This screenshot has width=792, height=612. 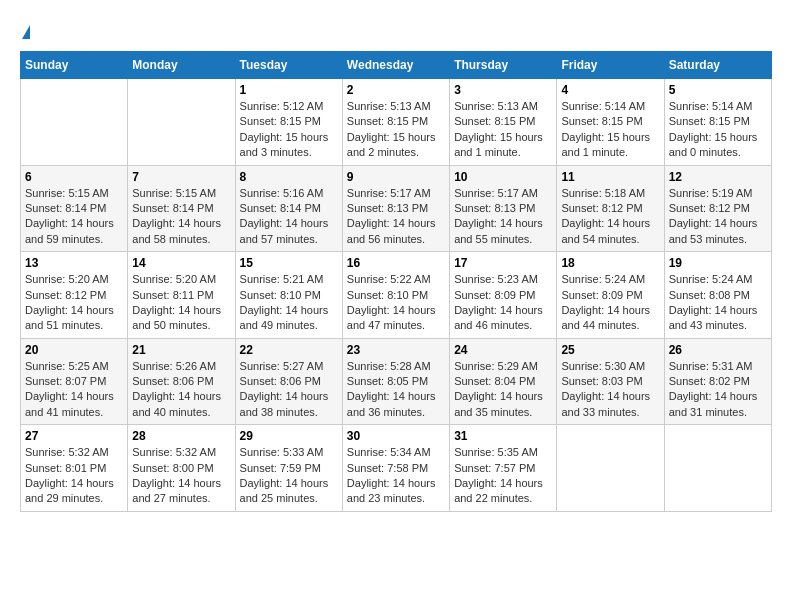 I want to click on day-number: 22, so click(x=289, y=350).